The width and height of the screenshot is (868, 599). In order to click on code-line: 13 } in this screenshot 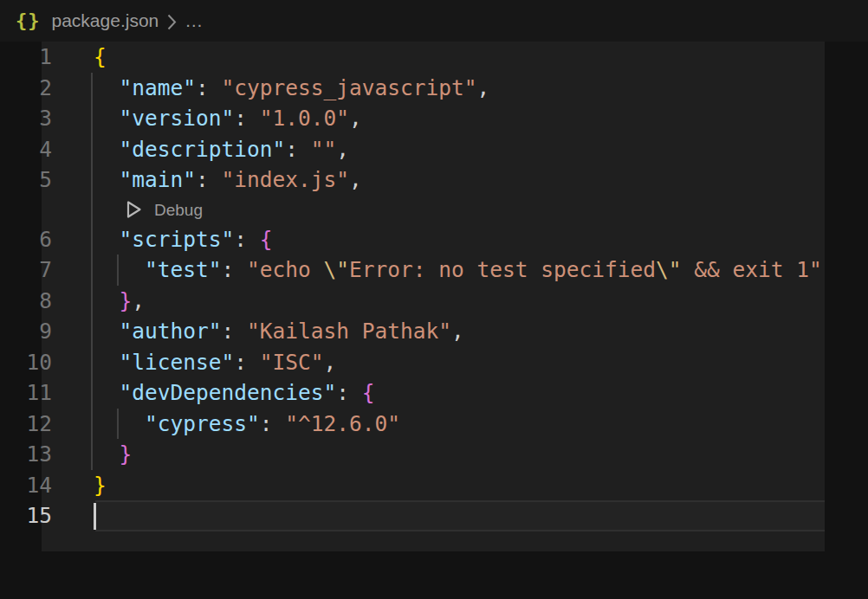, I will do `click(434, 454)`.